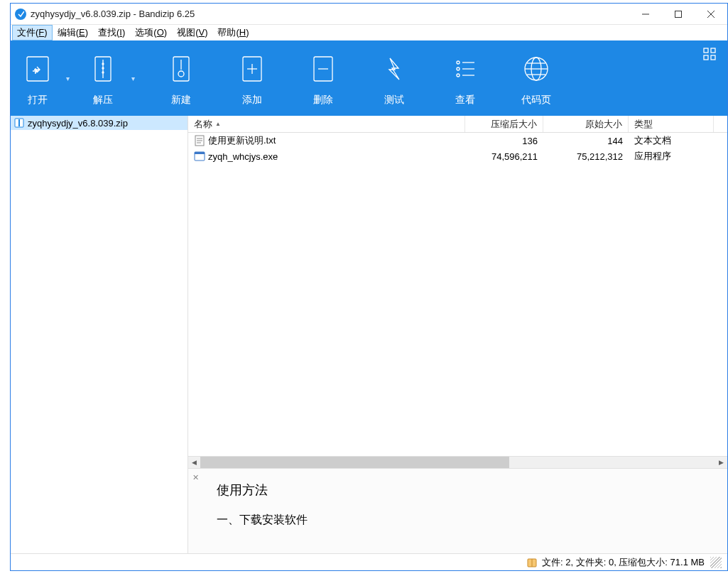  Describe the element at coordinates (181, 100) in the screenshot. I see `toolbar-new-label: 新建` at that location.